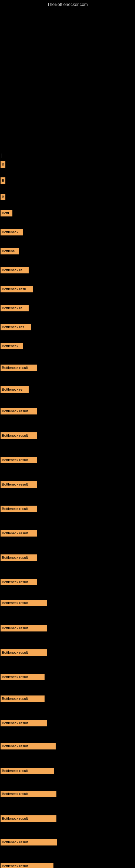 Image resolution: width=135 pixels, height=868 pixels. I want to click on cursor: |, so click(1, 156).